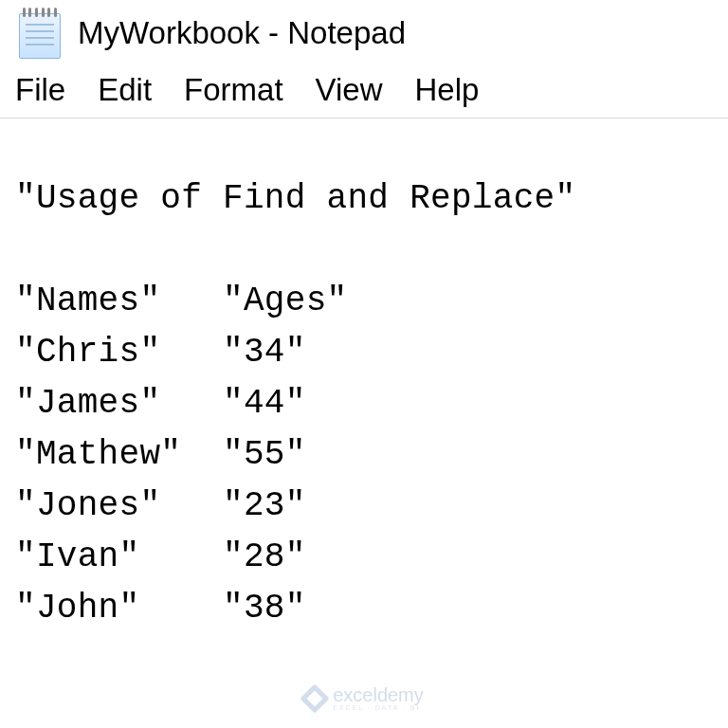  I want to click on menu-file: File, so click(40, 90).